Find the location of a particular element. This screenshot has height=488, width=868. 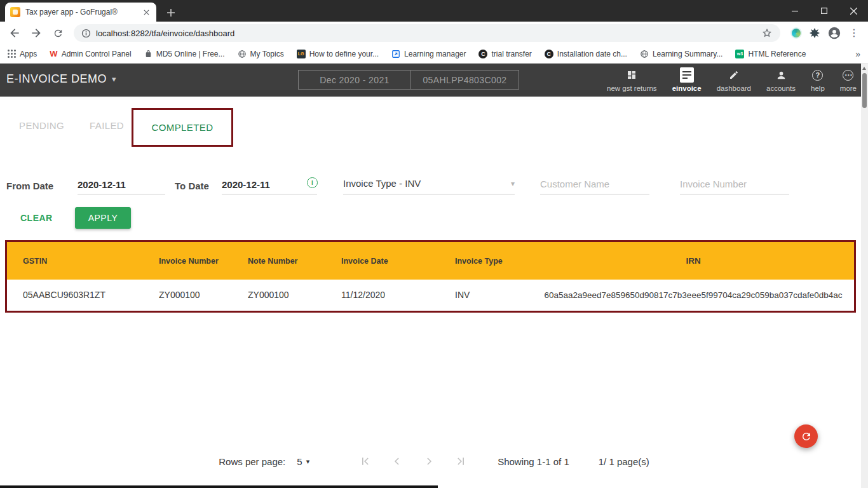

invoice-type-select: Invoice Type - INV ▾ is located at coordinates (429, 184).